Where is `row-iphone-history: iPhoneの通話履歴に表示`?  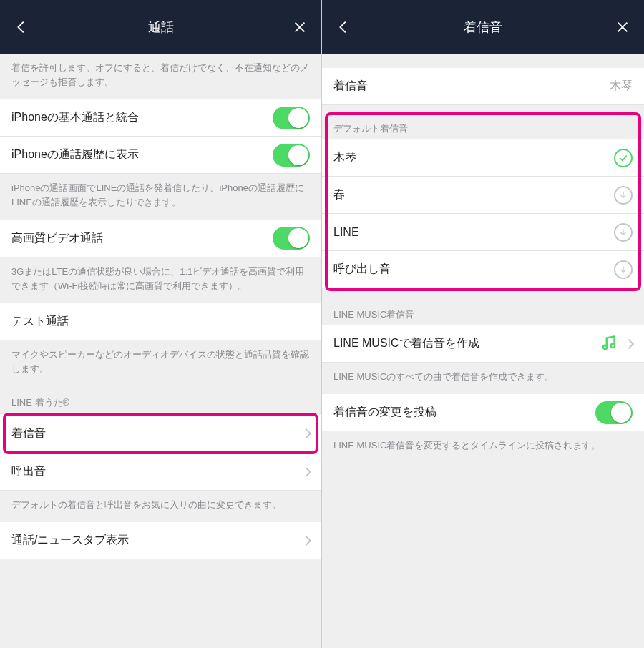 row-iphone-history: iPhoneの通話履歴に表示 is located at coordinates (160, 155).